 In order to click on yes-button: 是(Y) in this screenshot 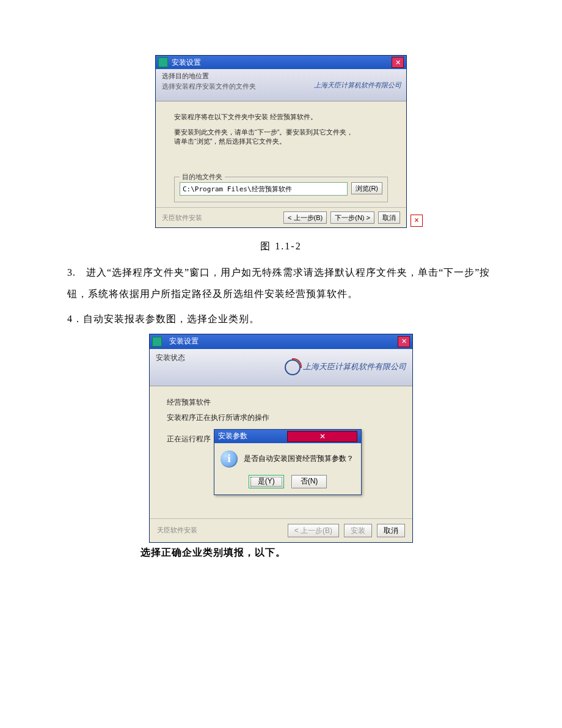, I will do `click(266, 482)`.